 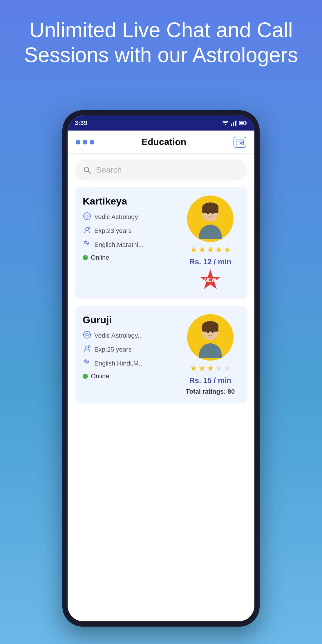 What do you see at coordinates (87, 230) in the screenshot?
I see `experience-icon` at bounding box center [87, 230].